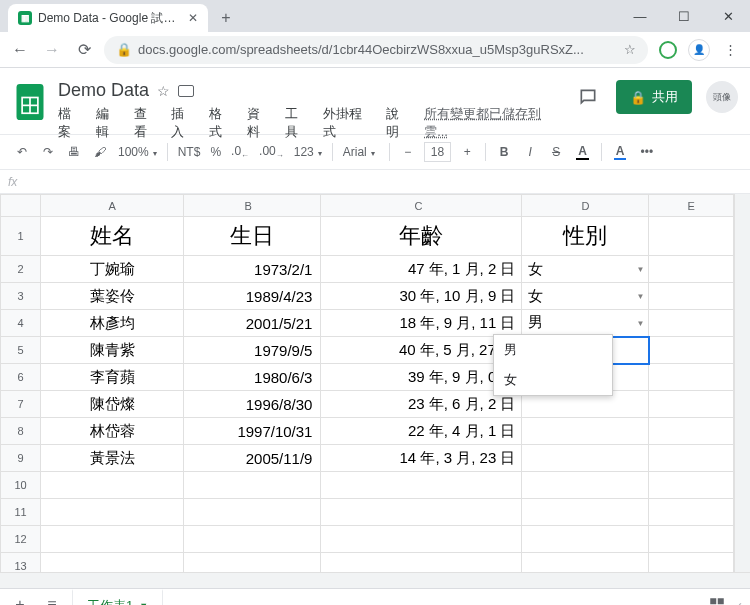 This screenshot has height=605, width=750. Describe the element at coordinates (21, 270) in the screenshot. I see `row-header: 2` at that location.